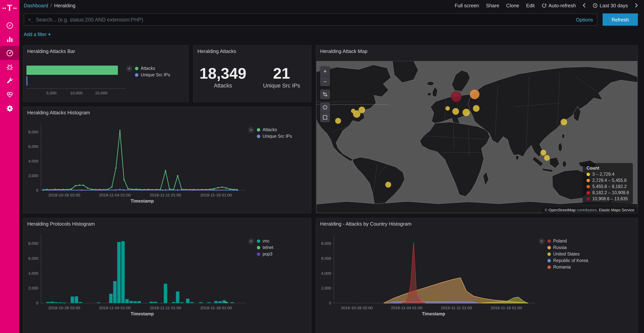 This screenshot has height=333, width=644. I want to click on edit-button: Edit, so click(530, 6).